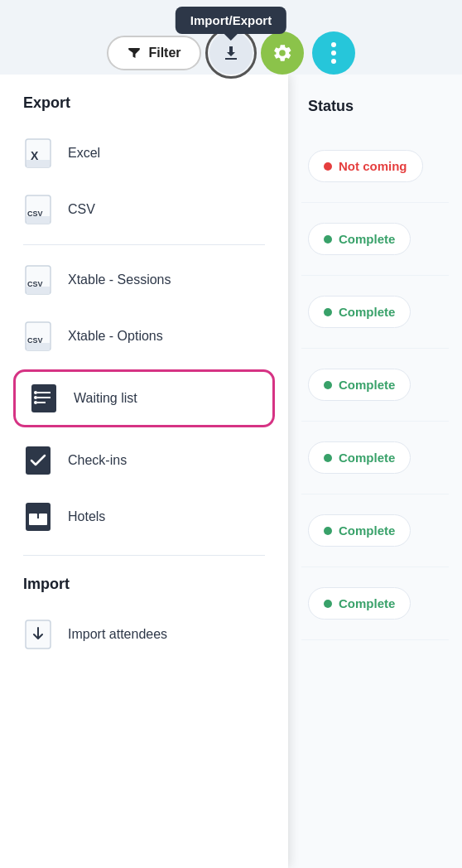  I want to click on settings-button, so click(282, 53).